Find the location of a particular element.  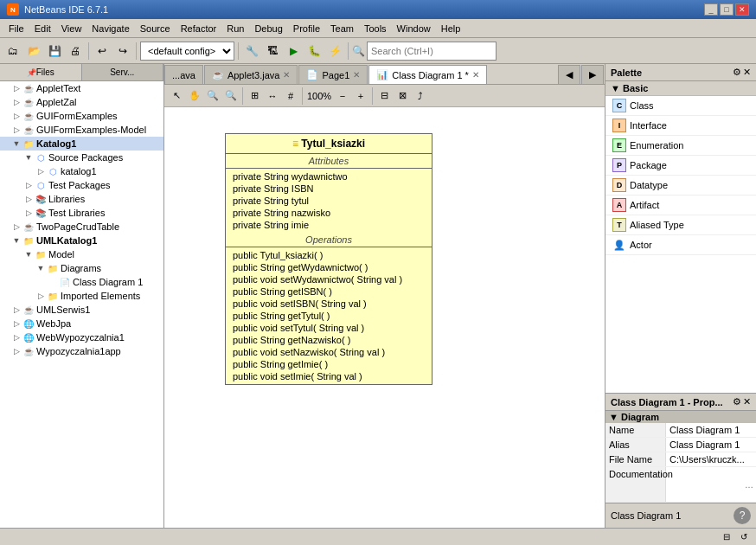

print-button: 🖨 is located at coordinates (75, 51).